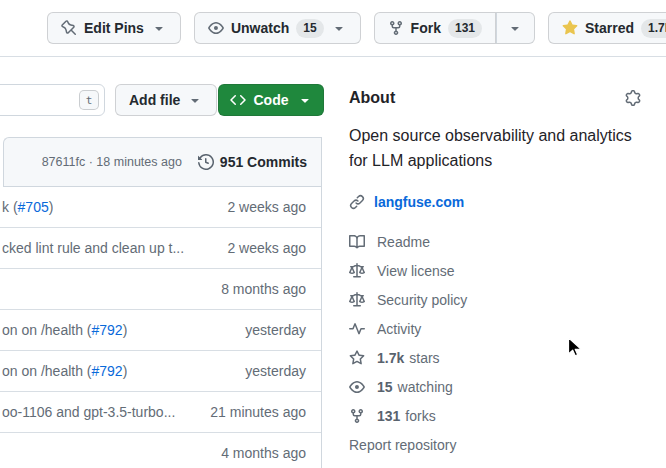 Image resolution: width=666 pixels, height=468 pixels. Describe the element at coordinates (260, 28) in the screenshot. I see `unwatch-label: Unwatch` at that location.